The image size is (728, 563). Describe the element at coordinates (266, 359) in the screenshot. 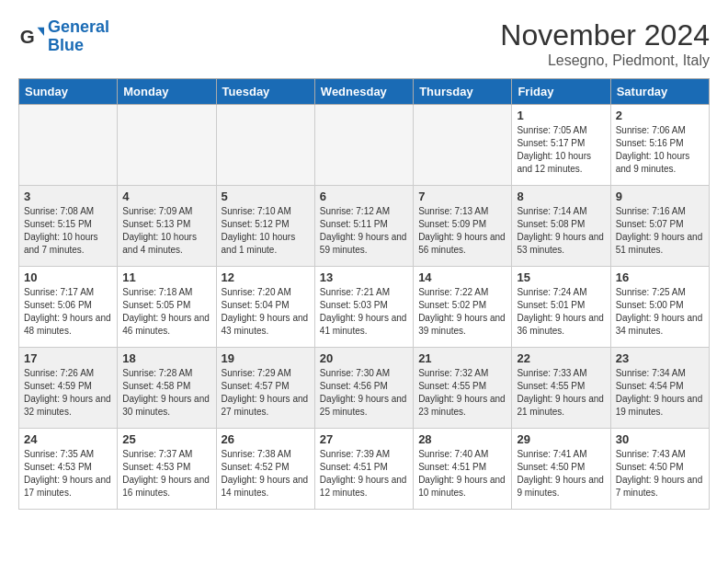

I see `day-number: 19` at that location.